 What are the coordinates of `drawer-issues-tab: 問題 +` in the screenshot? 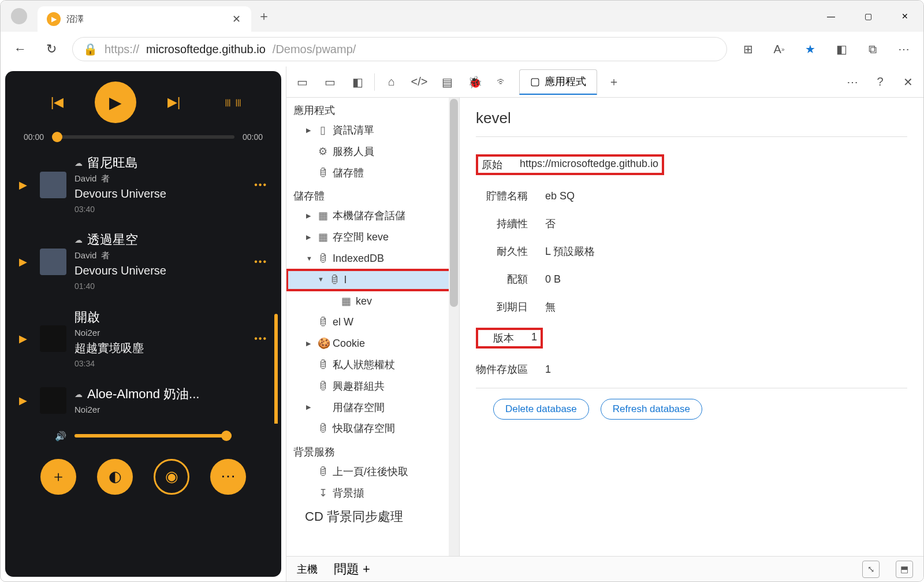 It's located at (352, 569).